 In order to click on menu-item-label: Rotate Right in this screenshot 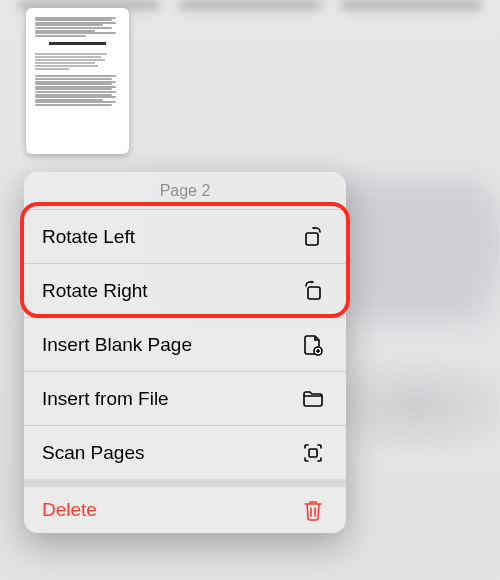, I will do `click(95, 291)`.